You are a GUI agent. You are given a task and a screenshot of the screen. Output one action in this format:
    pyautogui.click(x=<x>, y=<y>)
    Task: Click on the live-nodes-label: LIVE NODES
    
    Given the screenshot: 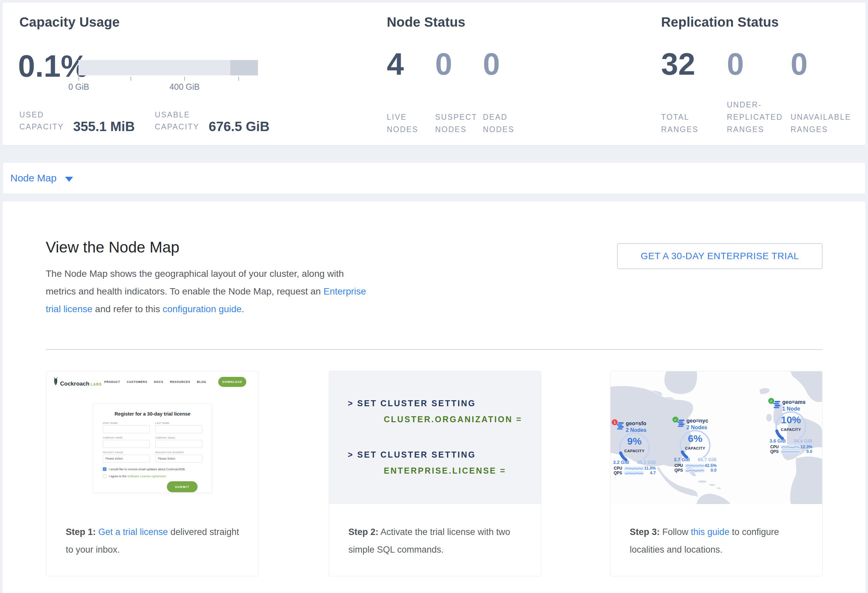 What is the action you would take?
    pyautogui.click(x=403, y=124)
    